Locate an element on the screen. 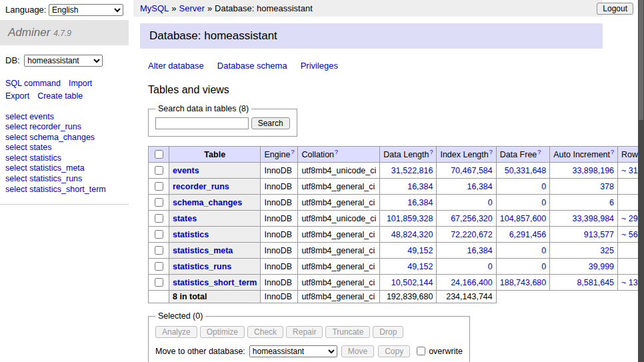 This screenshot has height=362, width=644. row-checkbox-schema_changes is located at coordinates (159, 203).